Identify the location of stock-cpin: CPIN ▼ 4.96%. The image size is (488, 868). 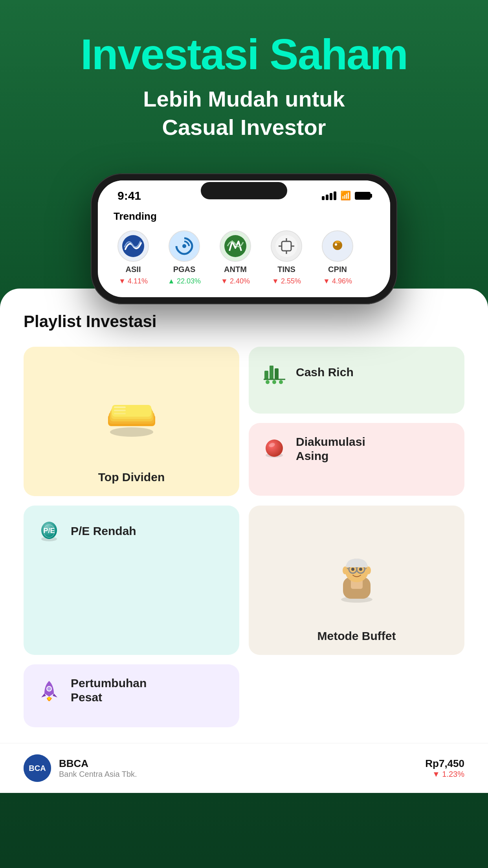
(338, 258).